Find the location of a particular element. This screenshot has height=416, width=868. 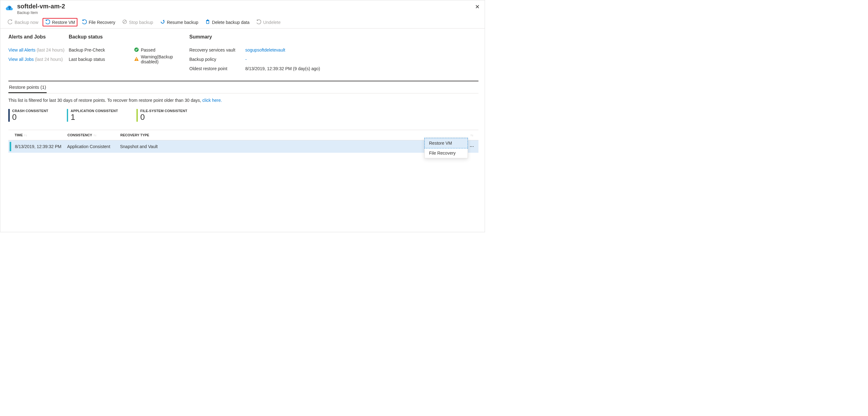

stat-crash-consistent: CRASH CONSISTENT 0 is located at coordinates (28, 115).